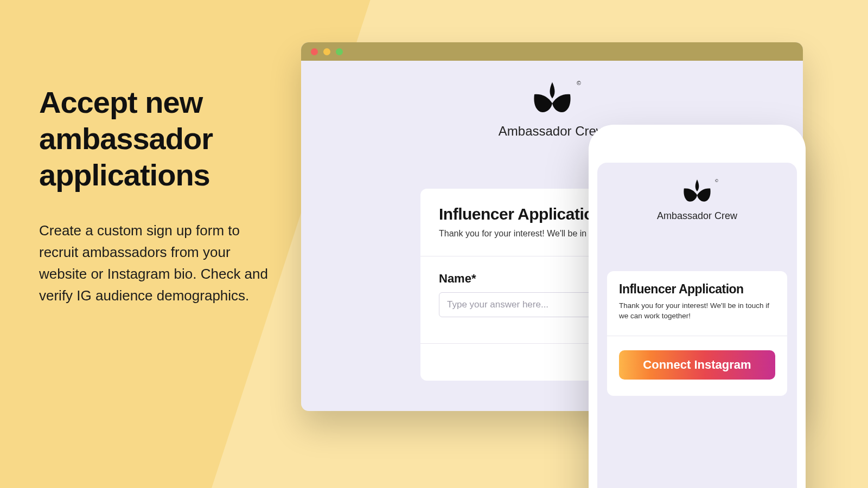 The width and height of the screenshot is (868, 488). I want to click on connect-instagram-button: Connect Instagram, so click(697, 365).